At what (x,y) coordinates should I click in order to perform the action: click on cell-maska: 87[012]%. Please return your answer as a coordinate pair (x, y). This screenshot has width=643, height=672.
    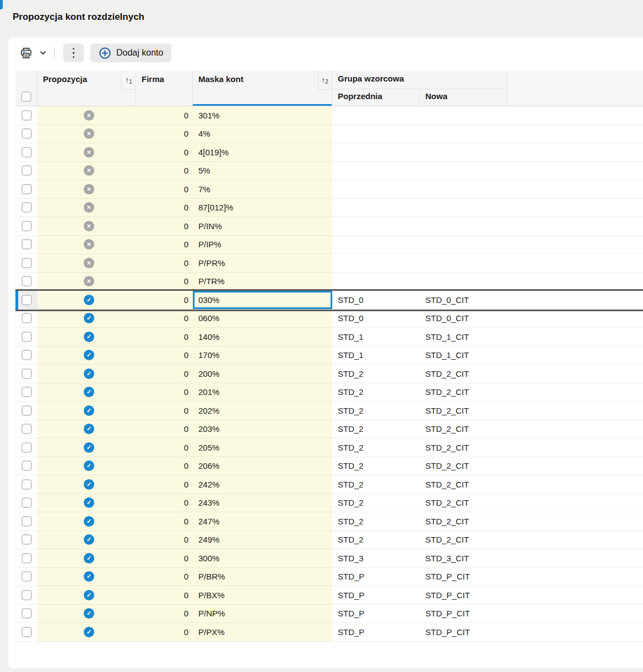
    Looking at the image, I should click on (262, 208).